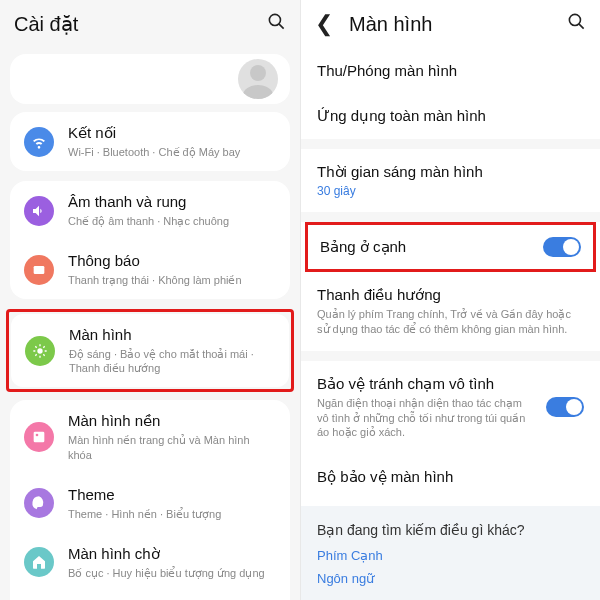 Image resolution: width=600 pixels, height=600 pixels. I want to click on item-title: Màn hình chờ, so click(172, 554).